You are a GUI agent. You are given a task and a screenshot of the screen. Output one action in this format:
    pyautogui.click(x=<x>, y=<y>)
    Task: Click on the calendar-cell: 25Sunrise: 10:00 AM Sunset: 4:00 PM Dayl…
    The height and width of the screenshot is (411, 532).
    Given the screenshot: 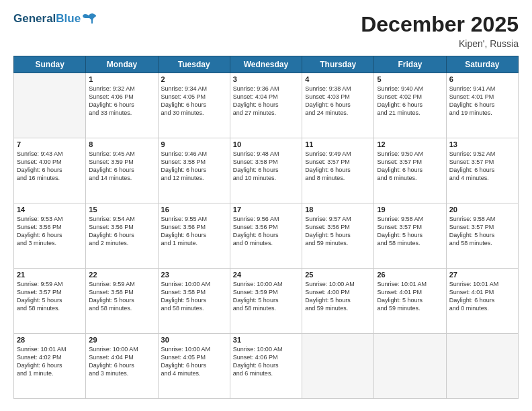 What is the action you would take?
    pyautogui.click(x=339, y=301)
    